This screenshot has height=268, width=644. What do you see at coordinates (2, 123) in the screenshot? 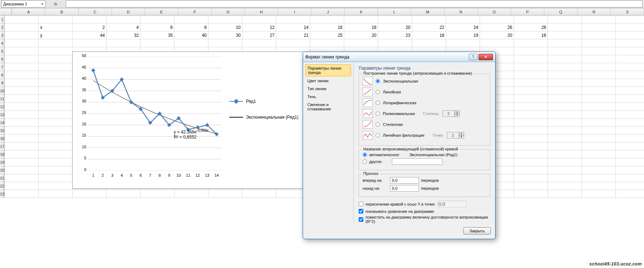
I see `row-header: 14` at bounding box center [2, 123].